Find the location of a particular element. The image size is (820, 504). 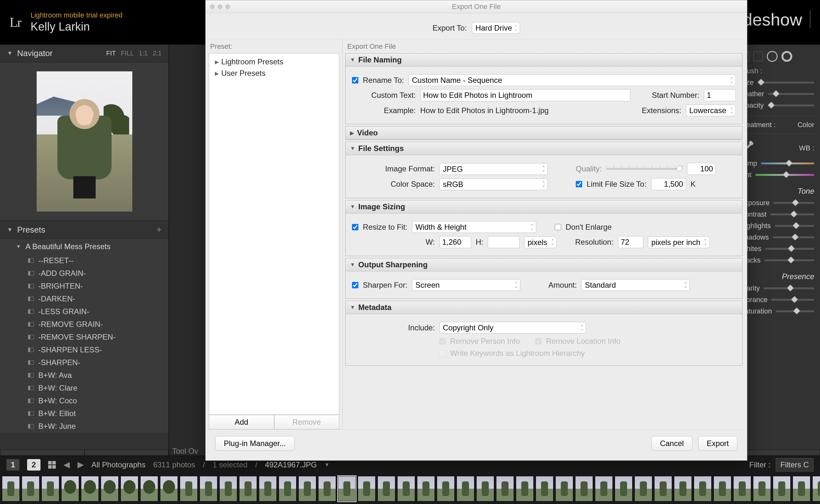

image-sizing-section: Image Sizing Resize to Fit: Width & Heig… is located at coordinates (544, 228).